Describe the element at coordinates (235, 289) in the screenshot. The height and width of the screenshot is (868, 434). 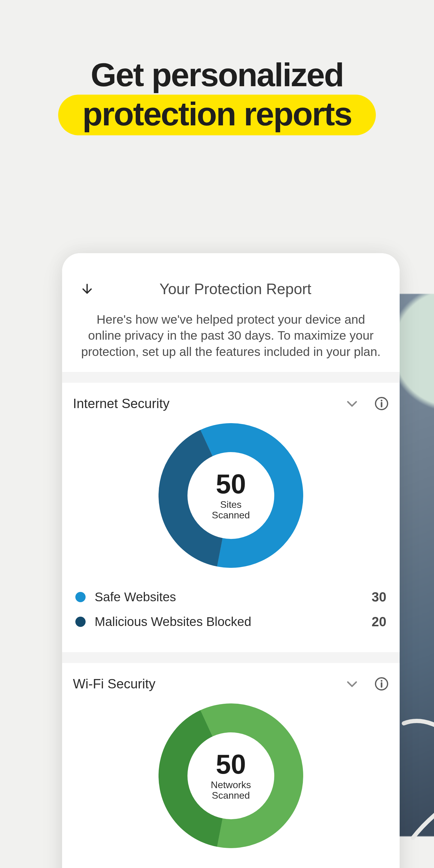
I see `page-title: Your Protection Report` at that location.